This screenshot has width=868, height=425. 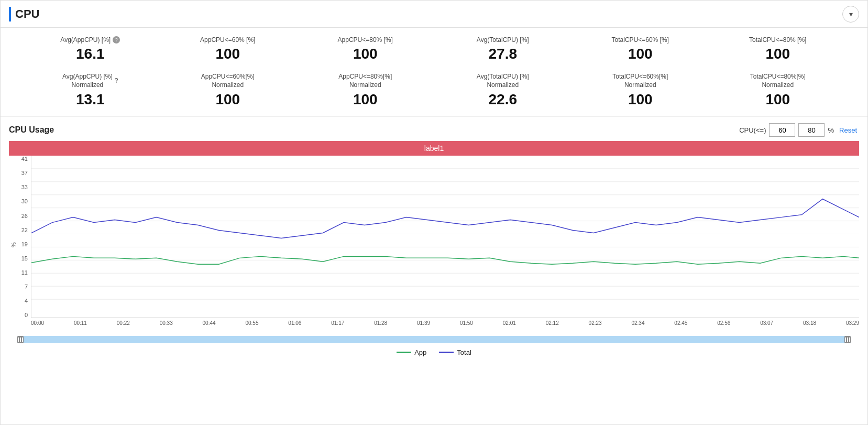 I want to click on metric-total-cpu-80: TotalCPU<=80% [%] 100, so click(x=778, y=49).